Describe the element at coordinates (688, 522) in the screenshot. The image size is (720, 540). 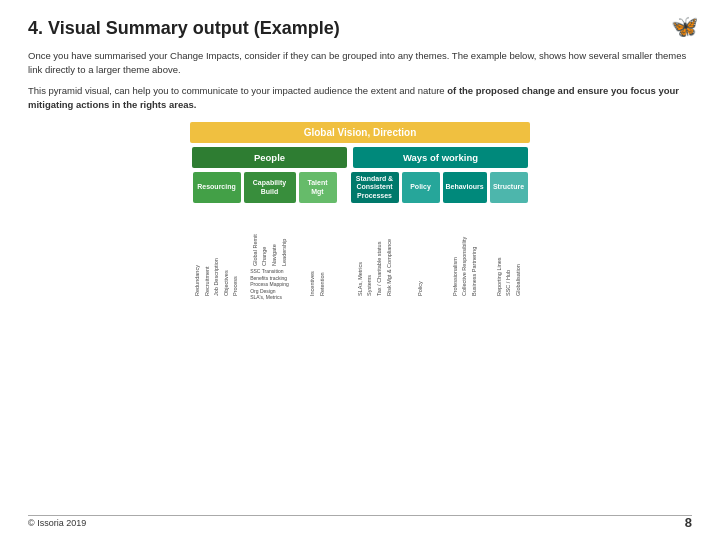
I see `page-number: 8` at that location.